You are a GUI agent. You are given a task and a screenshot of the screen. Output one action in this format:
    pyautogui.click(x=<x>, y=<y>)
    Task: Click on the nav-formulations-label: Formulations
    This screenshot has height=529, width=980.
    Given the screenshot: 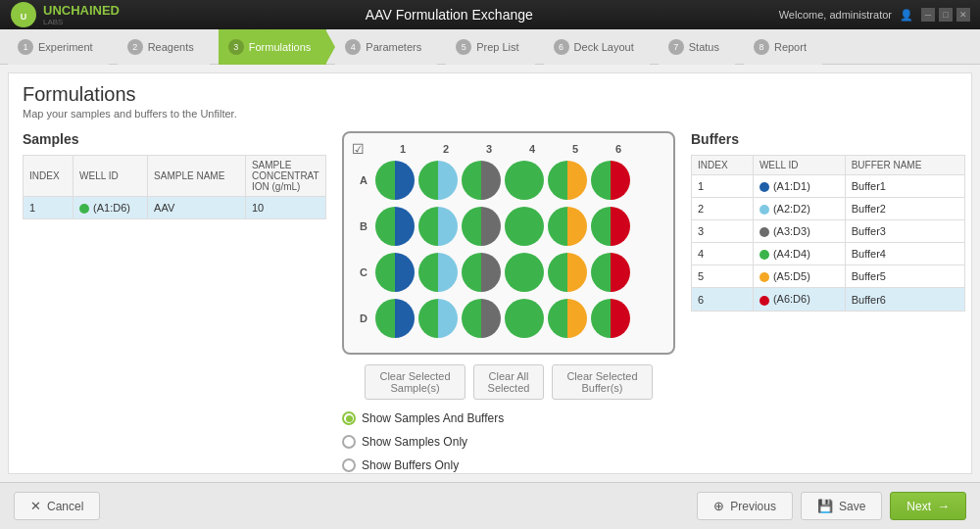 What is the action you would take?
    pyautogui.click(x=280, y=47)
    